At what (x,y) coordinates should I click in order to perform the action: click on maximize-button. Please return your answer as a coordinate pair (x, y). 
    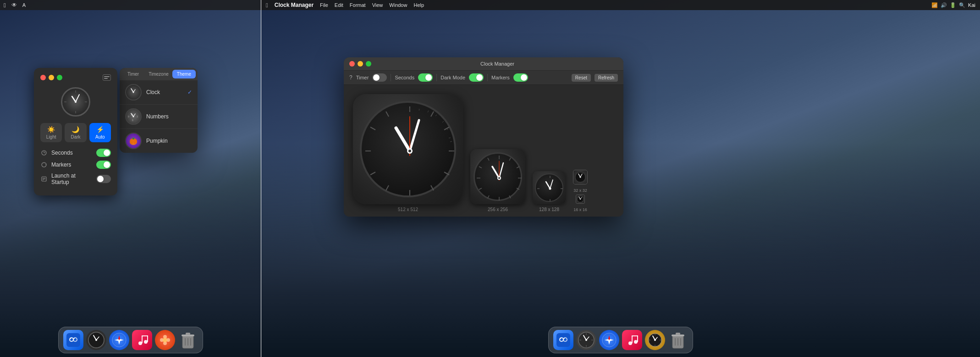
    Looking at the image, I should click on (60, 78).